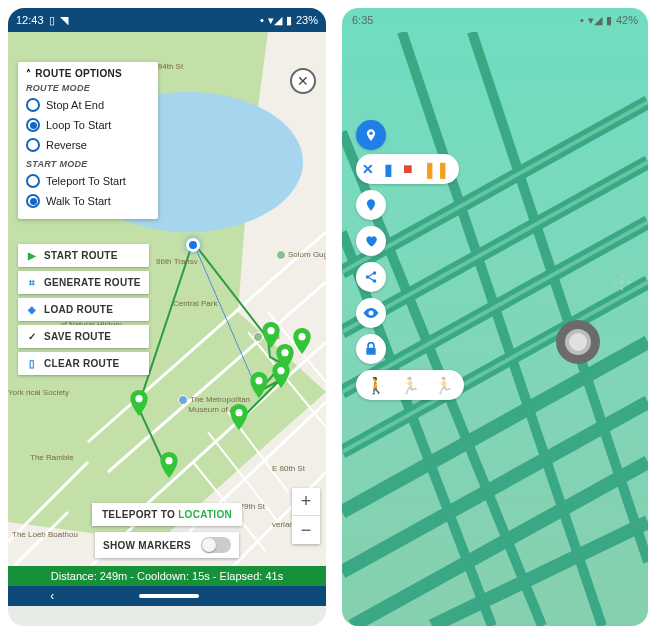 This screenshot has height=634, width=658. I want to click on compass-icon, so click(622, 282).